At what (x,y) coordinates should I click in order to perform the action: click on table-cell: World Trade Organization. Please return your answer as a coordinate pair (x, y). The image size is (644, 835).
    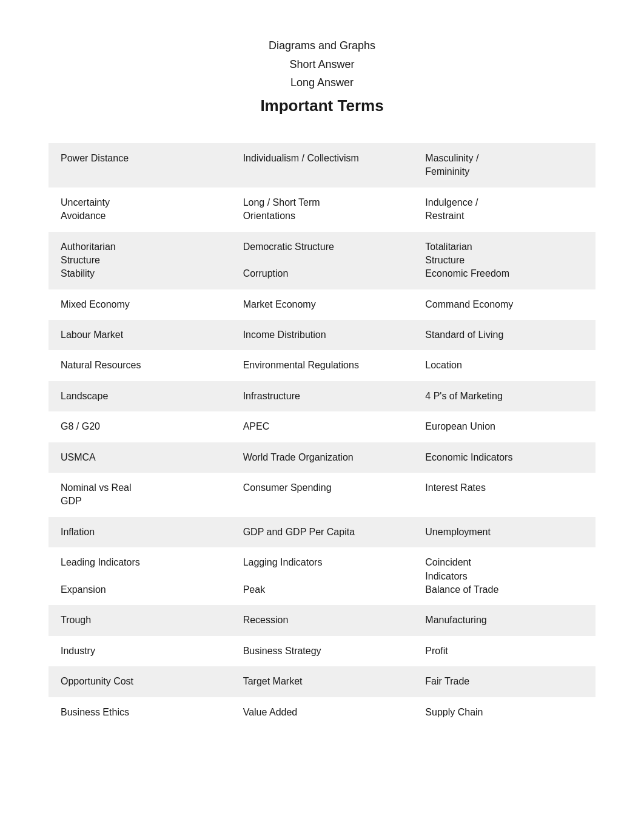
    Looking at the image, I should click on (323, 458).